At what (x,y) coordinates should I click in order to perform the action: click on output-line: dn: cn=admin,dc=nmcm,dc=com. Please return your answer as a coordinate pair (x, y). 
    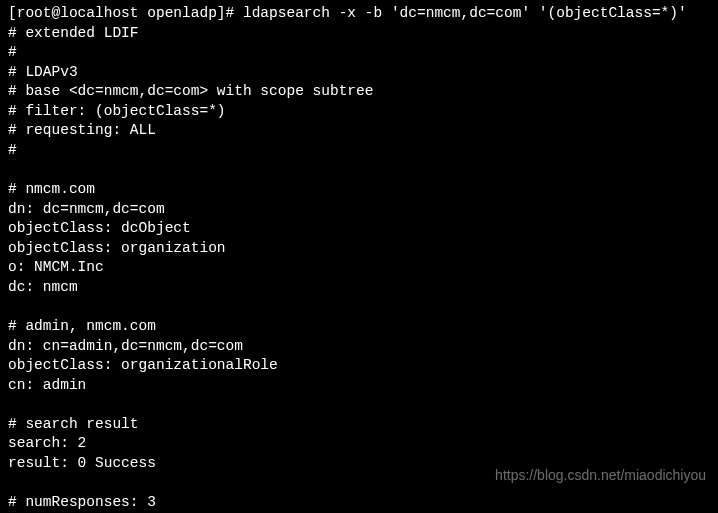
    Looking at the image, I should click on (359, 347).